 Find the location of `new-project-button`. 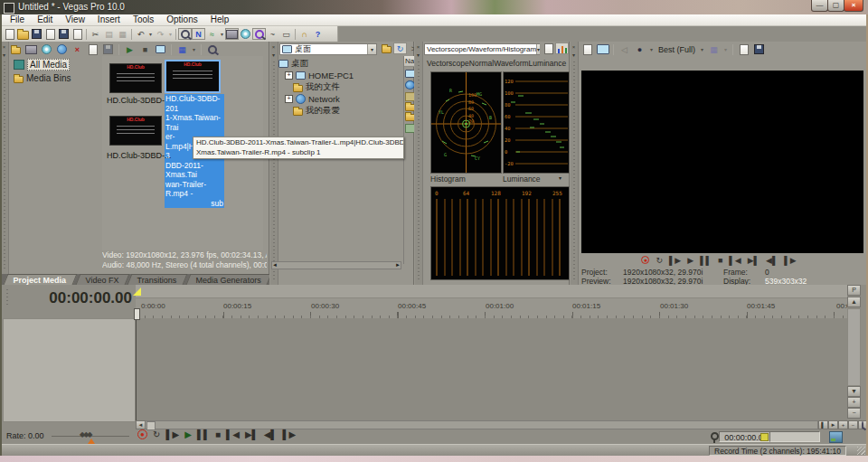

new-project-button is located at coordinates (9, 34).